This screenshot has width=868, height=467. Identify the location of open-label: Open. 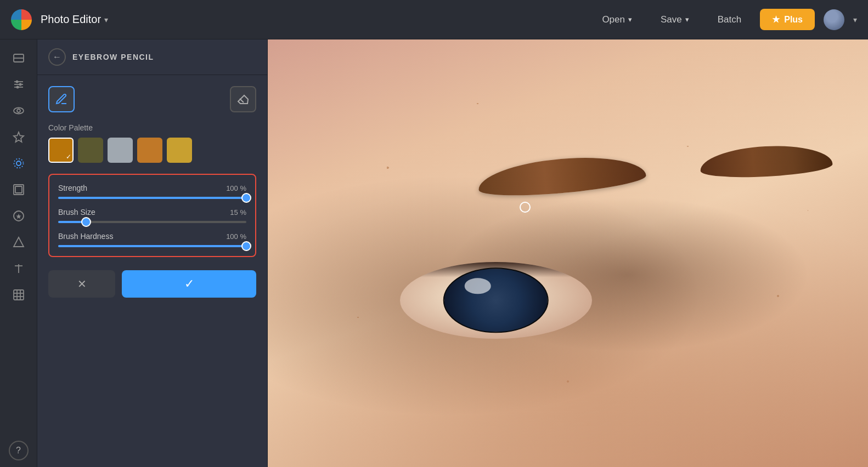
(613, 20).